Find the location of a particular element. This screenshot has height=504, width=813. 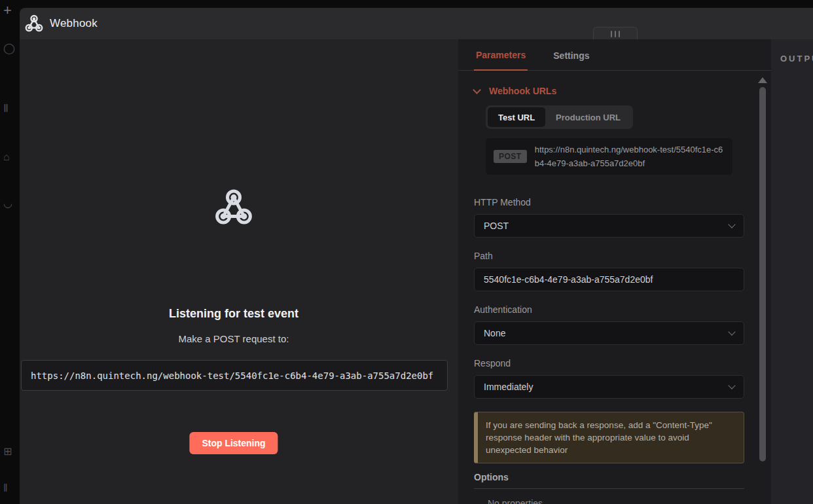

path-label: Path is located at coordinates (609, 257).